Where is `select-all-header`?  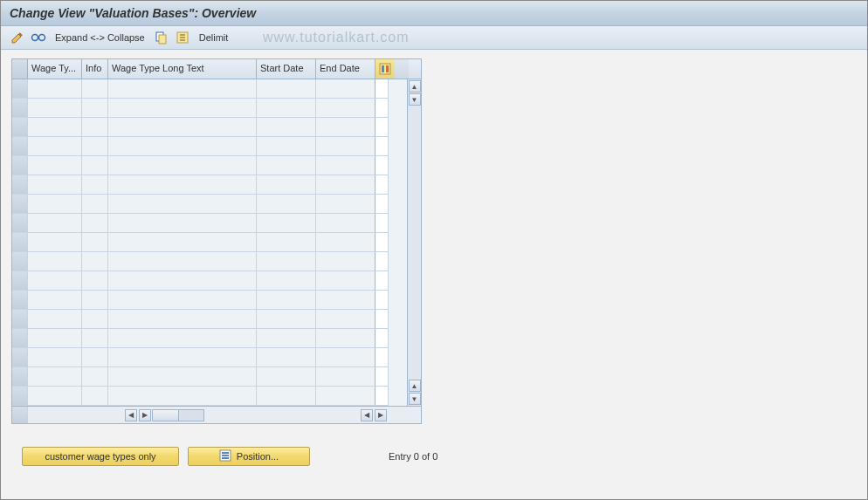 select-all-header is located at coordinates (20, 69).